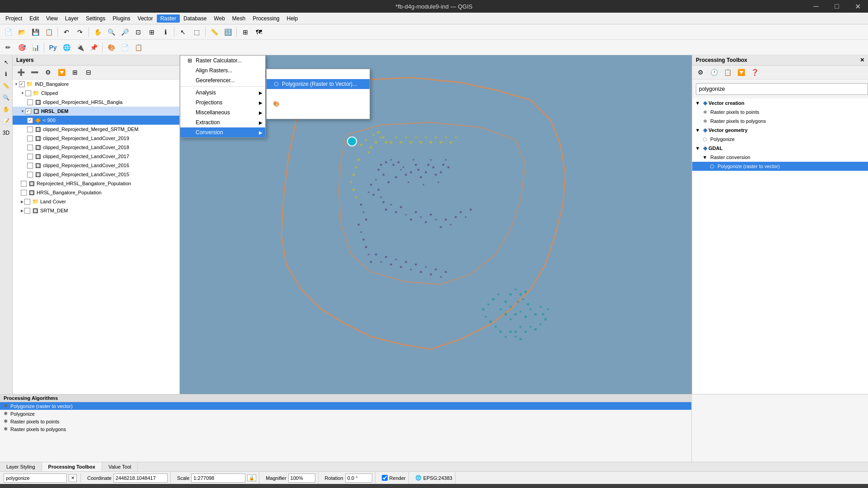  What do you see at coordinates (125, 47) in the screenshot?
I see `layout2-button: 📄` at bounding box center [125, 47].